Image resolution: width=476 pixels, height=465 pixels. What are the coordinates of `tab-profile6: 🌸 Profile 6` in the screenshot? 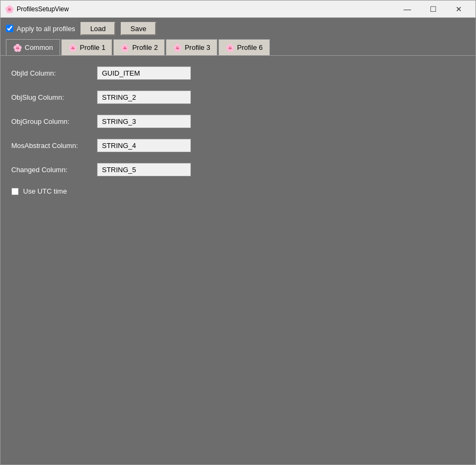 It's located at (244, 47).